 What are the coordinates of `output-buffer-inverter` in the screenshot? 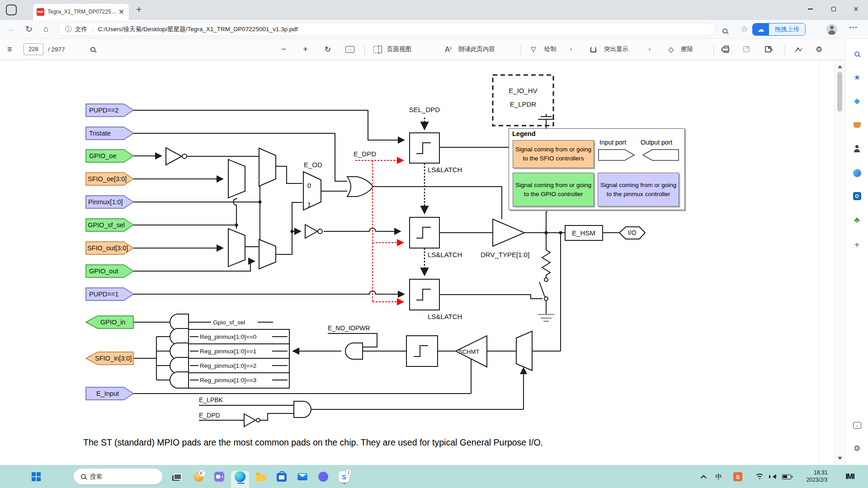 It's located at (311, 231).